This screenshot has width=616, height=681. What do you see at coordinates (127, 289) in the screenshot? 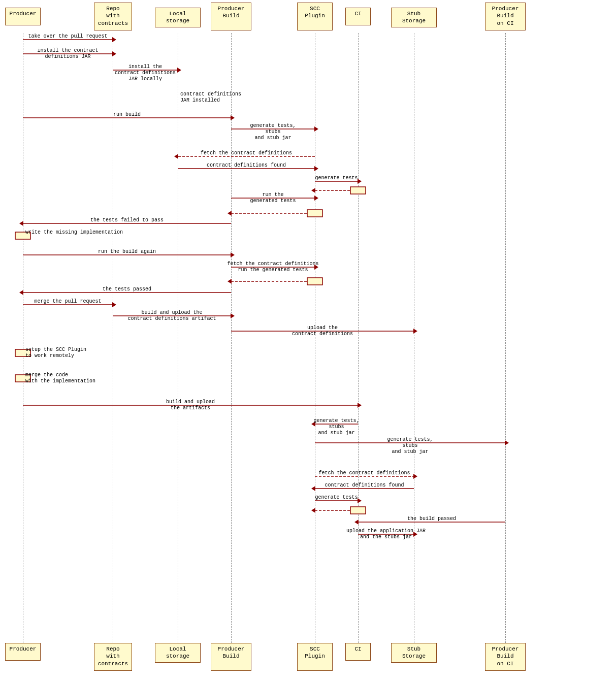
I see `svg-text: the tests passed` at bounding box center [127, 289].